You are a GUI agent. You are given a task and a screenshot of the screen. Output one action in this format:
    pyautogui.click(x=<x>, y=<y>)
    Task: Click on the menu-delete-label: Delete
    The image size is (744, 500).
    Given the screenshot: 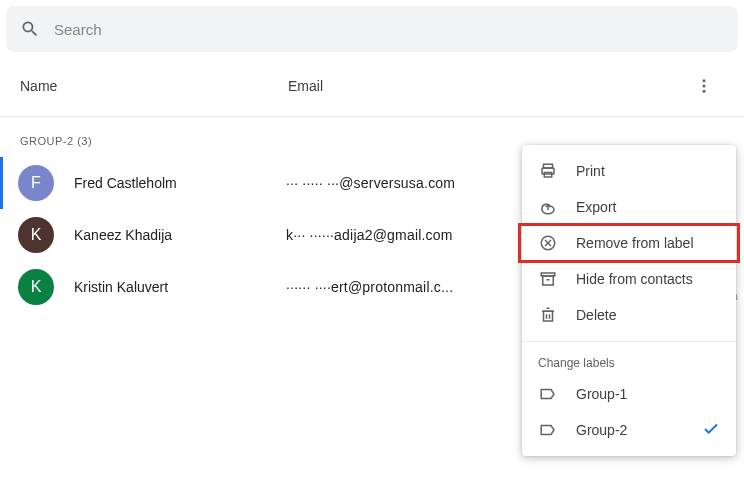 What is the action you would take?
    pyautogui.click(x=596, y=315)
    